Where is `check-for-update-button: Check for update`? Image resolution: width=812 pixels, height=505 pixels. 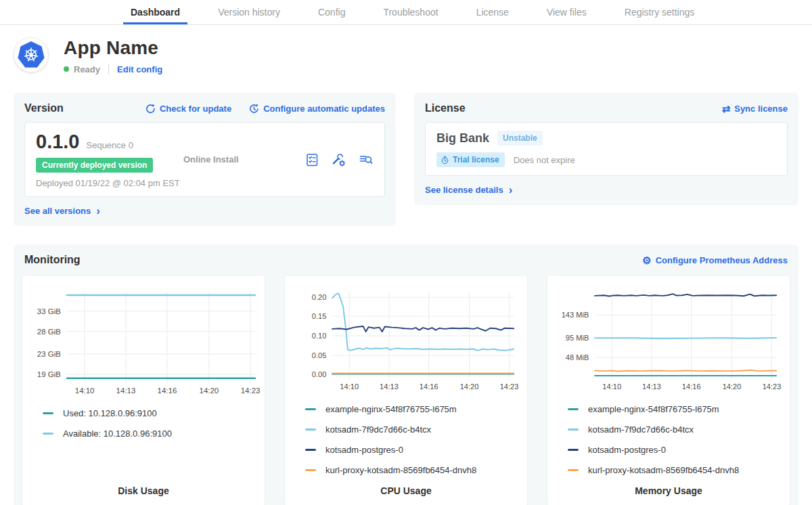 check-for-update-button: Check for update is located at coordinates (188, 108).